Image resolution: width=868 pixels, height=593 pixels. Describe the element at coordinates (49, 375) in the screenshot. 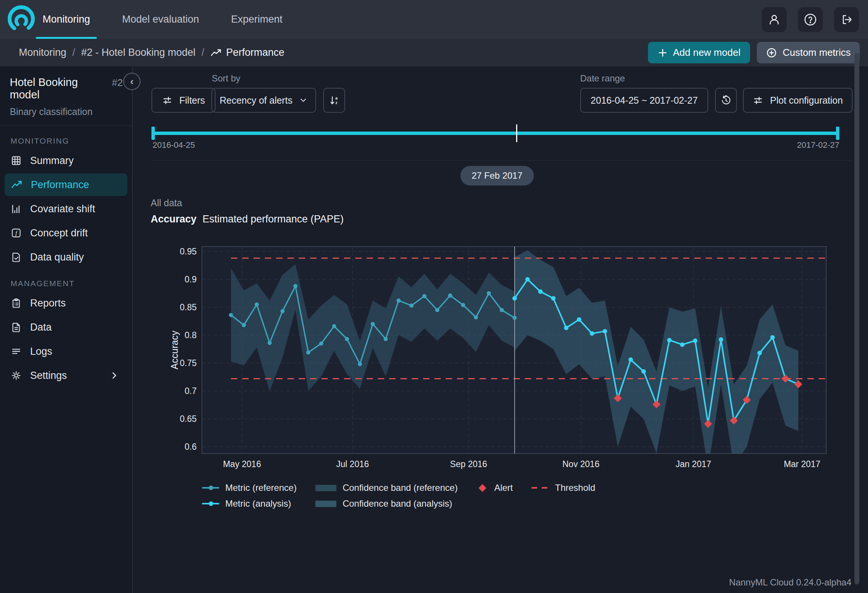

I see `sidebar-item-label: Settings` at that location.